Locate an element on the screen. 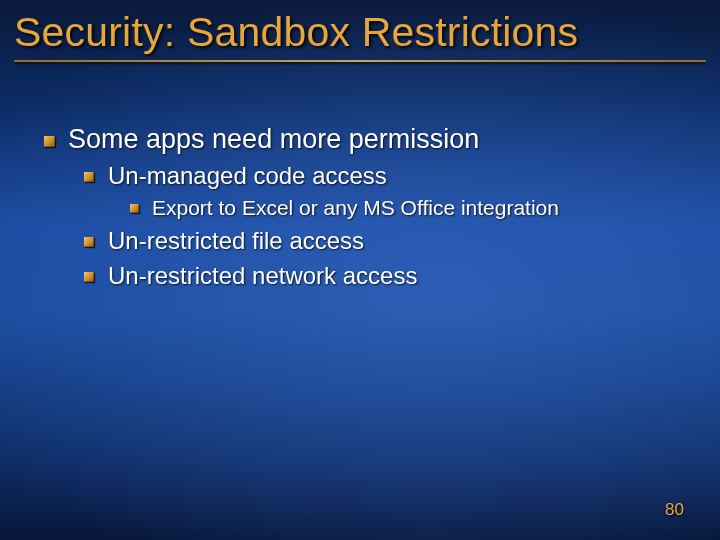 Image resolution: width=720 pixels, height=540 pixels. bullet-list-level3: Export to Excel or any MS Office integra… is located at coordinates (410, 208).